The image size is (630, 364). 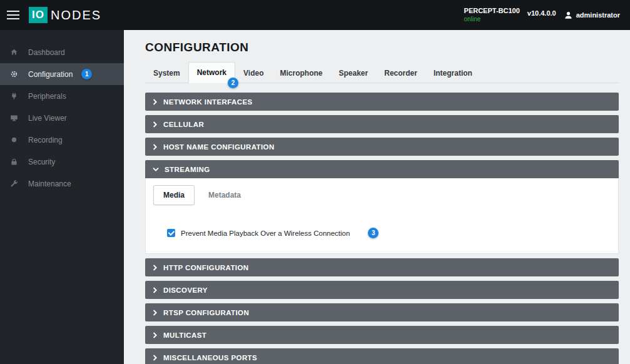 What do you see at coordinates (188, 169) in the screenshot?
I see `section-label: STREAMING` at bounding box center [188, 169].